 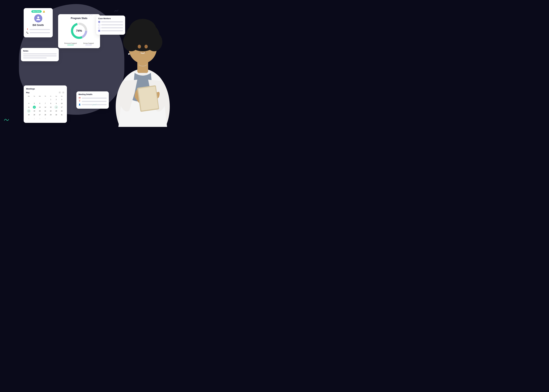 I want to click on cal-day: 29, so click(x=51, y=115).